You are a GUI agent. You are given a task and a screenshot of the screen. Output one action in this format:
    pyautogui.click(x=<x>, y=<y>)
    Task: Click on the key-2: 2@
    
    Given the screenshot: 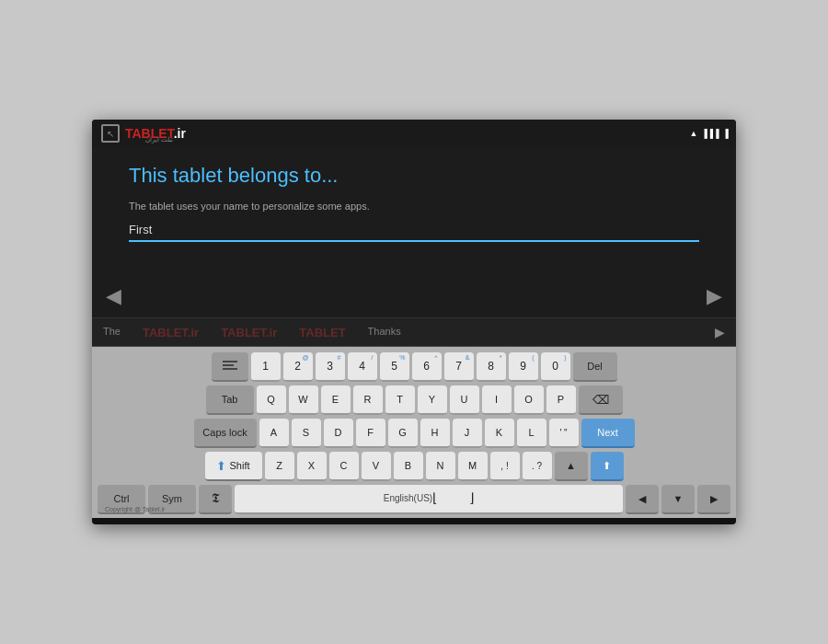 What is the action you would take?
    pyautogui.click(x=298, y=367)
    